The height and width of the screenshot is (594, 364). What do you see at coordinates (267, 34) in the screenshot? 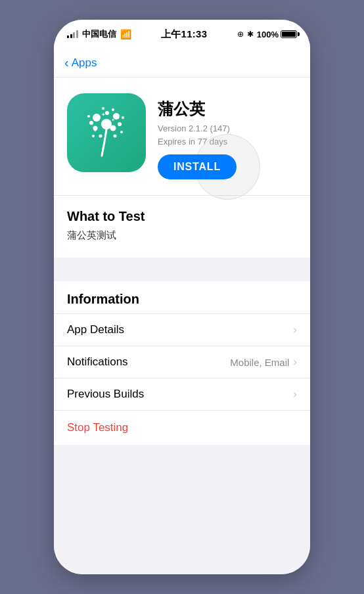
I see `status-right: ⊕ ✱ 100%` at bounding box center [267, 34].